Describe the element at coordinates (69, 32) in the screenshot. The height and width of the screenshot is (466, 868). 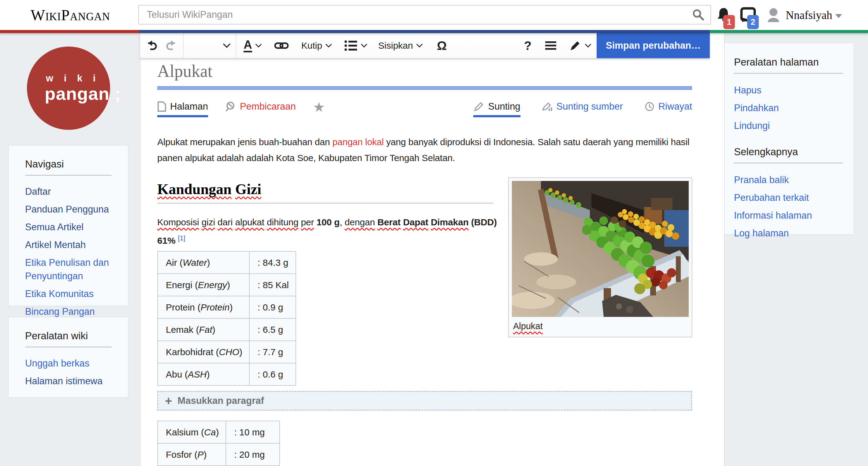
I see `stripe-red` at that location.